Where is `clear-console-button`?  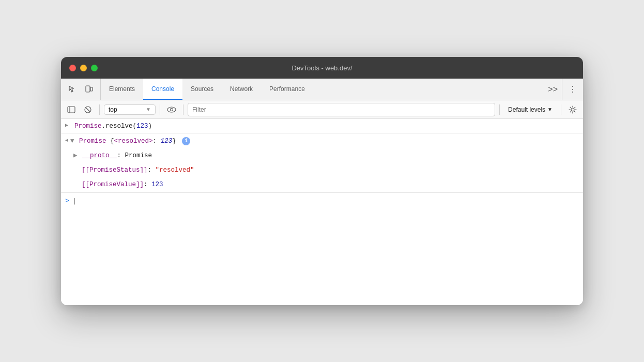
clear-console-button is located at coordinates (88, 110).